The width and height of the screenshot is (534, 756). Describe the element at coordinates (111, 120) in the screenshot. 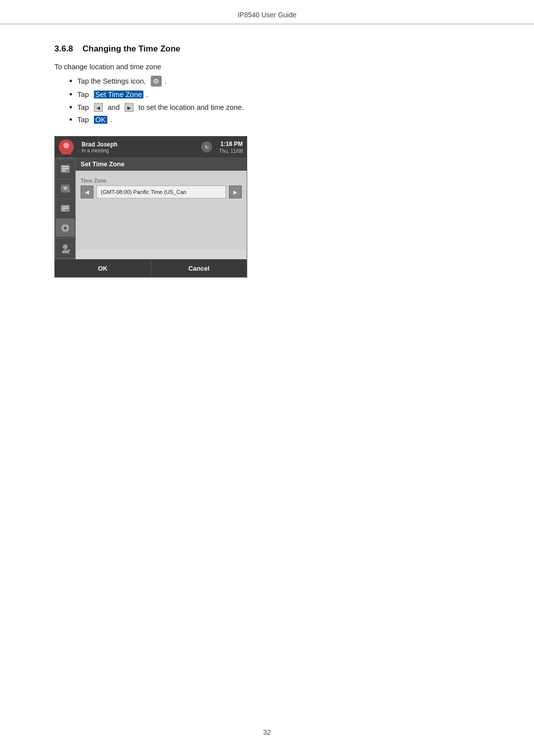

I see `ok-period: .` at that location.